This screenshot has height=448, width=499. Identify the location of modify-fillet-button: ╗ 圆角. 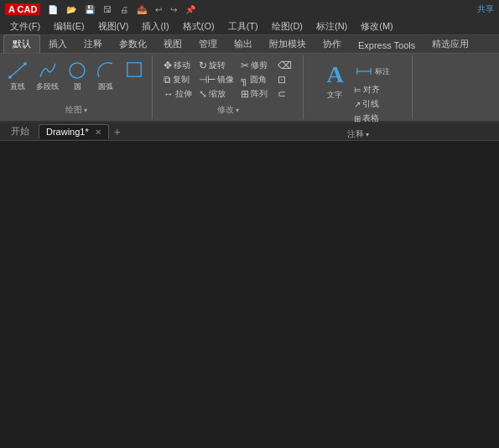
(254, 80).